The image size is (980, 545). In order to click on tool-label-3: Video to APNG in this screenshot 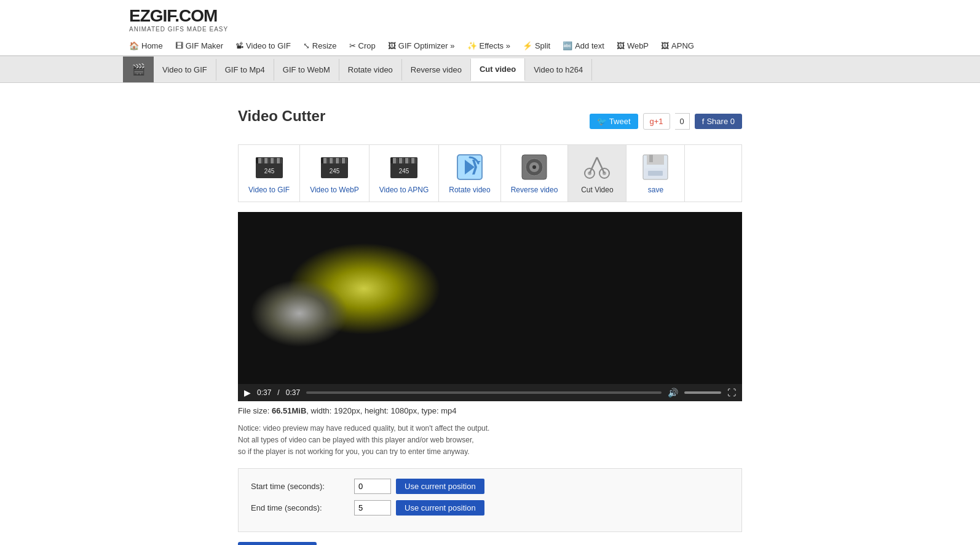, I will do `click(405, 190)`.